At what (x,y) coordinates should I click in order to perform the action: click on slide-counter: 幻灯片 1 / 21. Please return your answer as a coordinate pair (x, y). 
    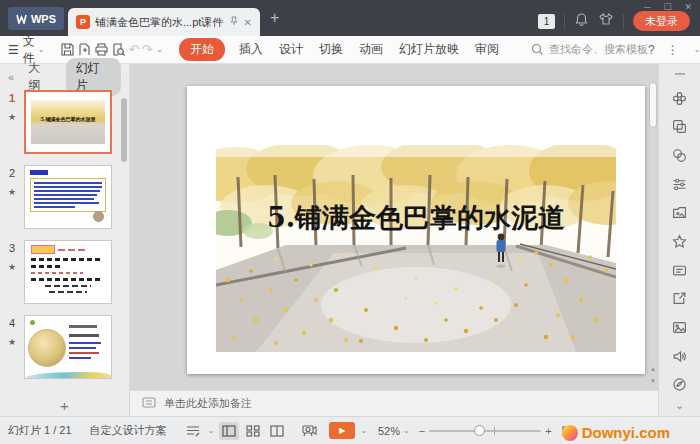
    Looking at the image, I should click on (40, 430).